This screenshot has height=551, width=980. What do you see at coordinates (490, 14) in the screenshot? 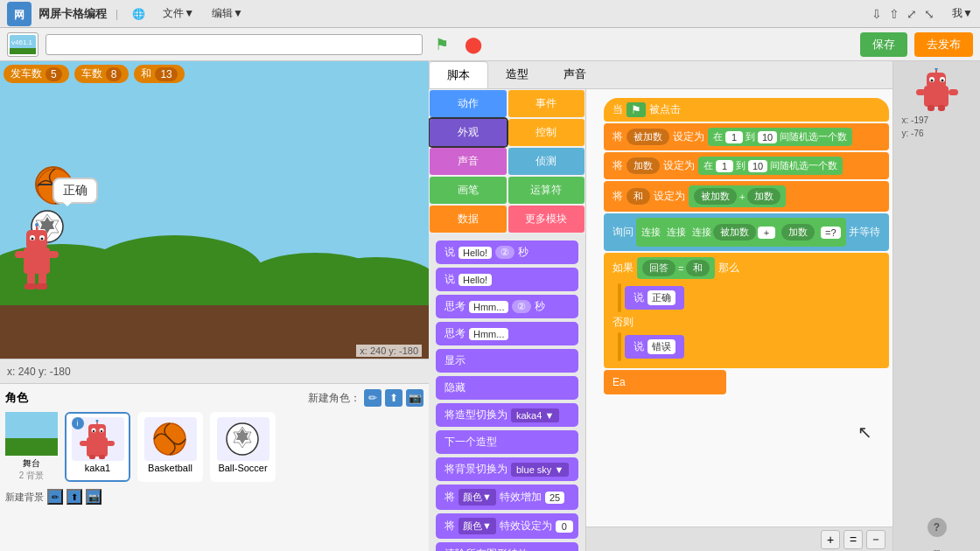
I see `topbar: 网 网屏卡格编程 | 🌐 文件▼ 编辑▼ ⇩ ⇧ ⤢ ⤡ 我▼` at bounding box center [490, 14].